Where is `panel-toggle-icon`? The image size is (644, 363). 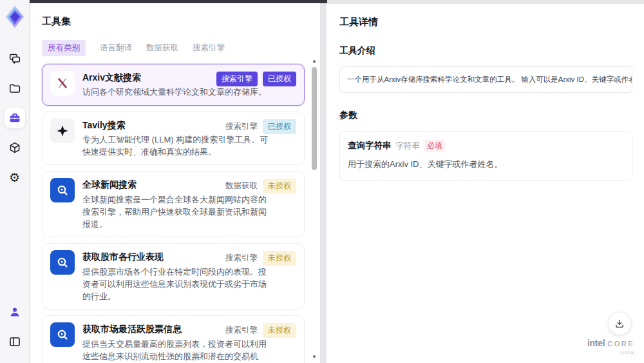 panel-toggle-icon is located at coordinates (15, 342).